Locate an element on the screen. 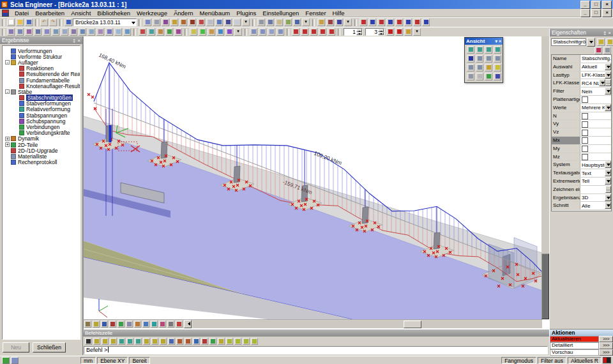  mass-icon is located at coordinates (56, 32).